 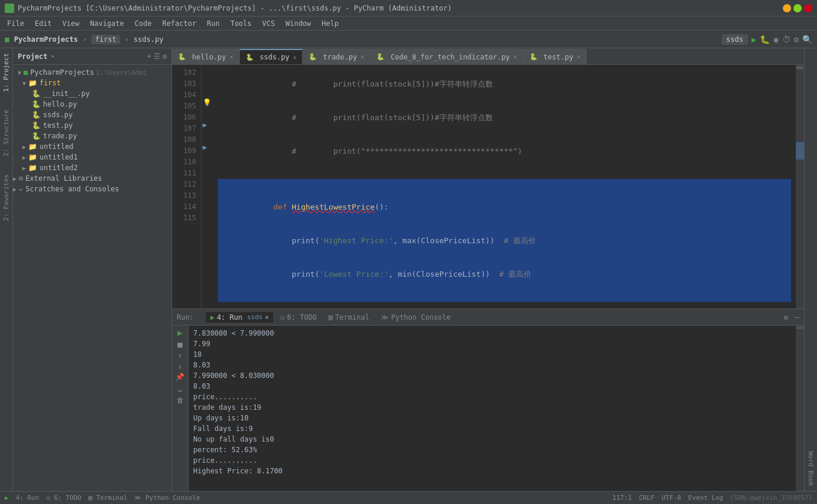 I want to click on tab-run: ▶ 4: Run ssds ✕, so click(x=239, y=317).